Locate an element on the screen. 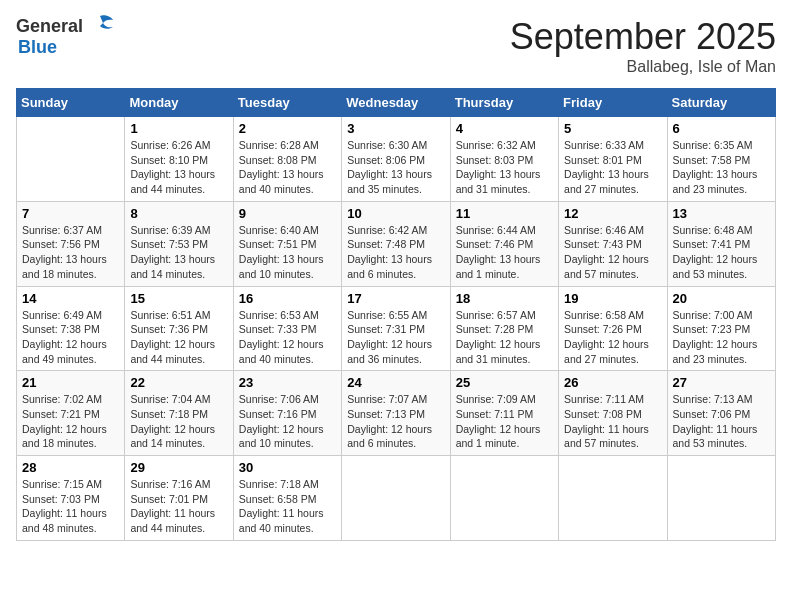  header-monday: Monday is located at coordinates (179, 103).